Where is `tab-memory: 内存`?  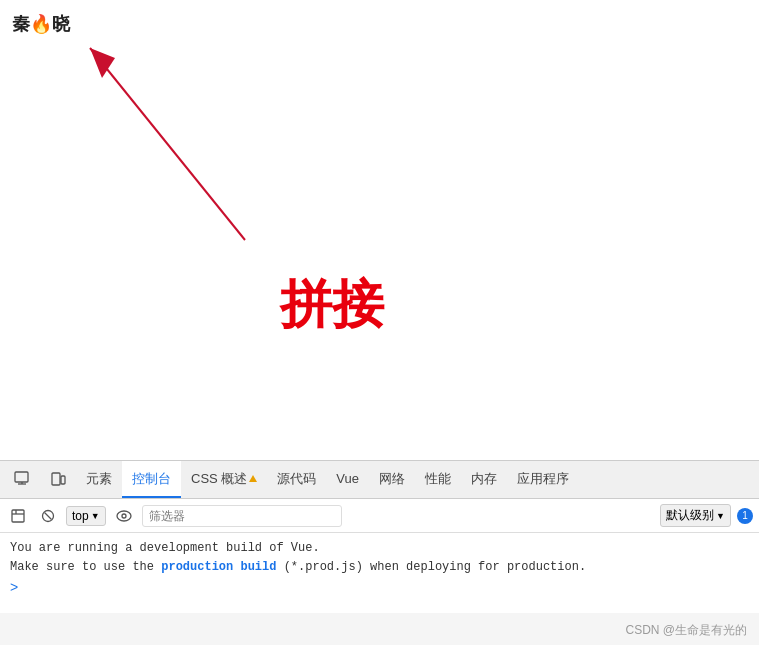 tab-memory: 内存 is located at coordinates (484, 480).